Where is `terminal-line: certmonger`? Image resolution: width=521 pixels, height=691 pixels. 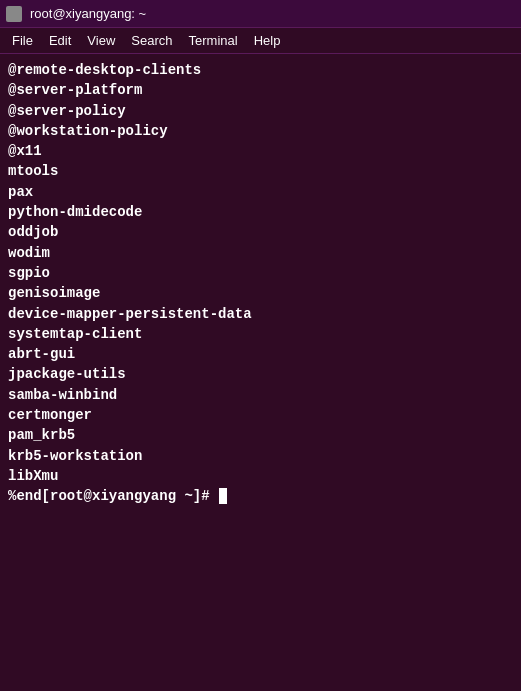 terminal-line: certmonger is located at coordinates (260, 415).